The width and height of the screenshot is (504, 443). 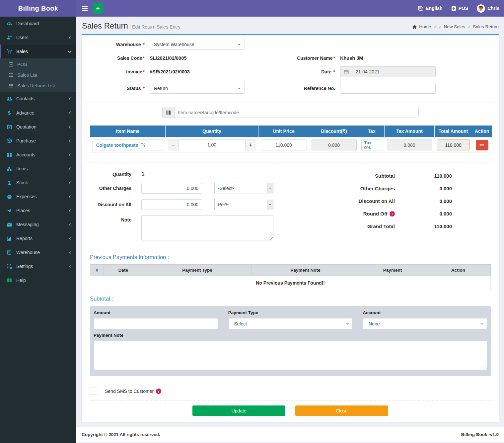 What do you see at coordinates (94, 391) in the screenshot?
I see `send-sms-checkbox` at bounding box center [94, 391].